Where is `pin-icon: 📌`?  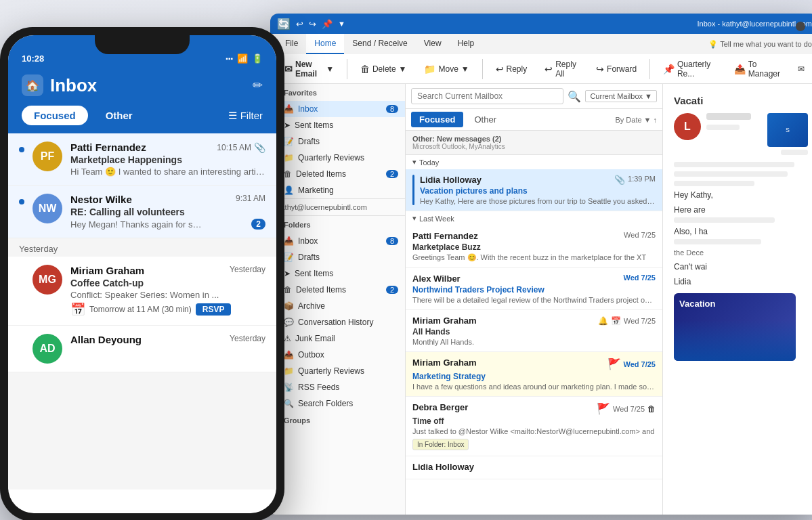 pin-icon: 📌 is located at coordinates (327, 24).